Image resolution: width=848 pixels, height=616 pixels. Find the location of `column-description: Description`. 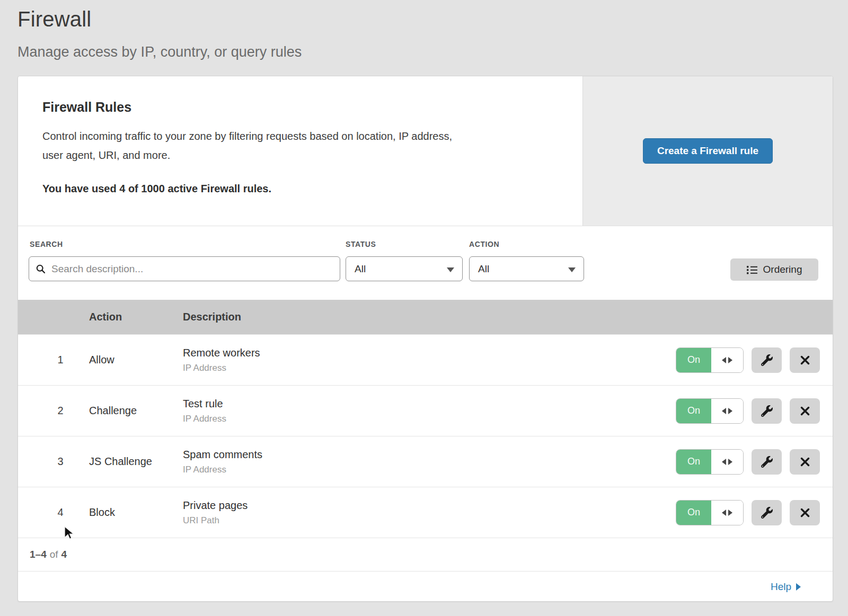

column-description: Description is located at coordinates (508, 317).